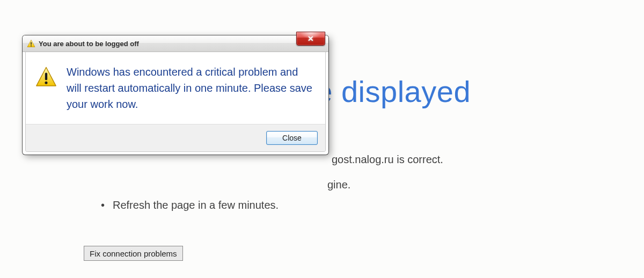 Image resolution: width=644 pixels, height=278 pixels. I want to click on bullet-partial-2: gine., so click(339, 185).